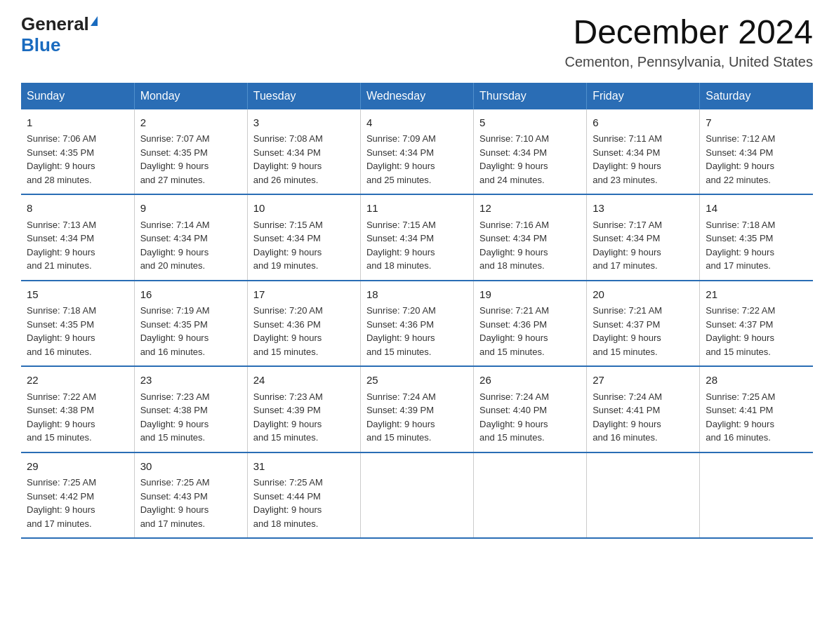  I want to click on day-info: Sunrise: 7:08 AMSunset: 4:34 PMDaylight:…, so click(288, 159).